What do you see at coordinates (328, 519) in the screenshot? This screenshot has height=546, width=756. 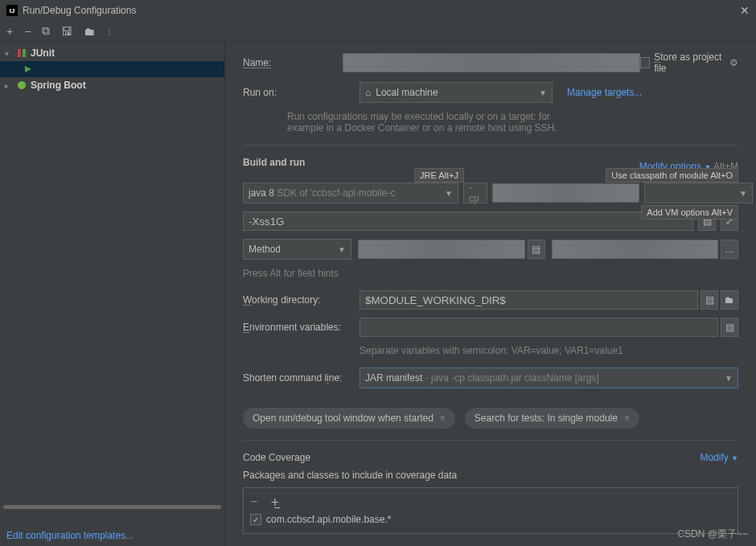 I see `coverage-package: com.ccbscf.api.mobile.base.*` at bounding box center [328, 519].